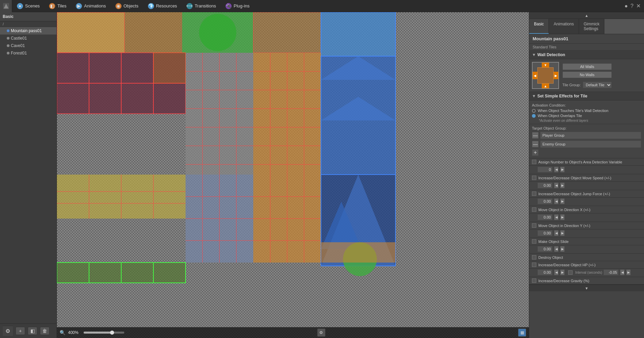  Describe the element at coordinates (539, 26) in the screenshot. I see `tab-basic: Basic` at that location.